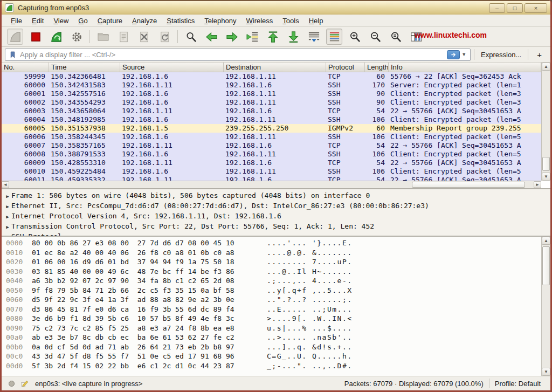  What do you see at coordinates (271, 366) in the screenshot?
I see `hex-row-00d0: 00d05f 3b 2d f4 15 02 22 bb e6 c1 2c d1 …` at bounding box center [271, 366].